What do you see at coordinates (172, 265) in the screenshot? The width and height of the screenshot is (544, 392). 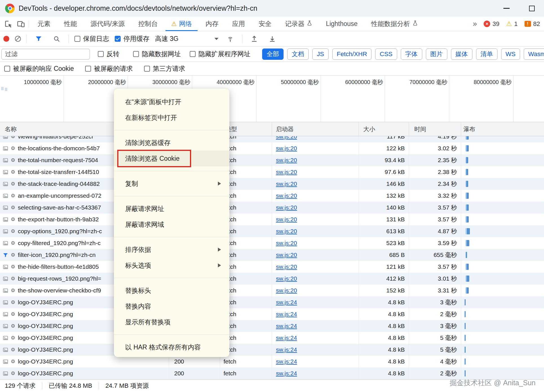 I see `context-menu-item: 标头选项` at bounding box center [172, 265].